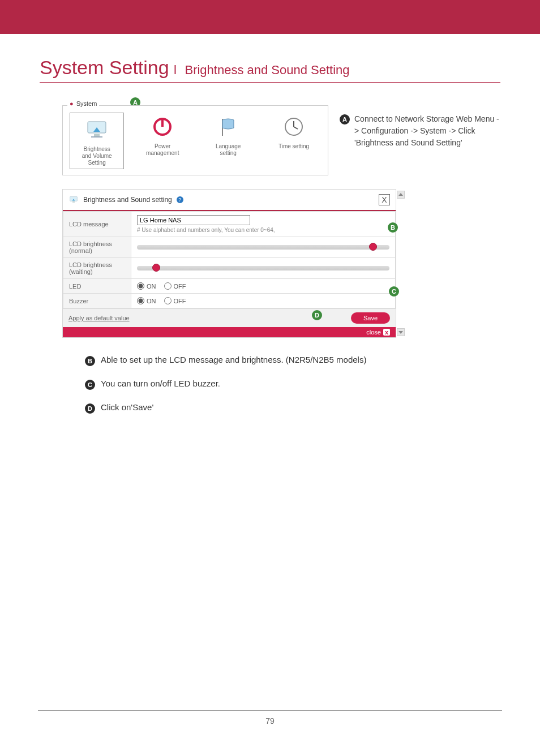 This screenshot has width=540, height=756. What do you see at coordinates (97, 268) in the screenshot?
I see `lcd-bright-waiting-label: LCD brightness (waiting)` at bounding box center [97, 268].